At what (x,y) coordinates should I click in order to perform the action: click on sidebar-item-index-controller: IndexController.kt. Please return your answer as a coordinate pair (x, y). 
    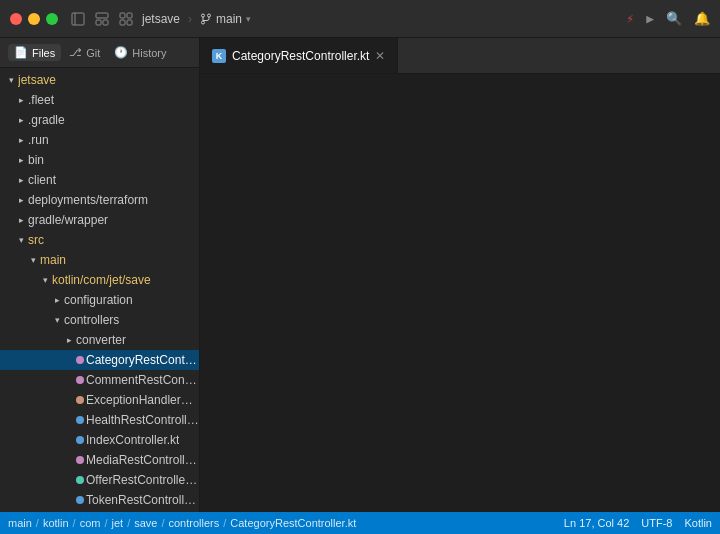
    Looking at the image, I should click on (100, 440).